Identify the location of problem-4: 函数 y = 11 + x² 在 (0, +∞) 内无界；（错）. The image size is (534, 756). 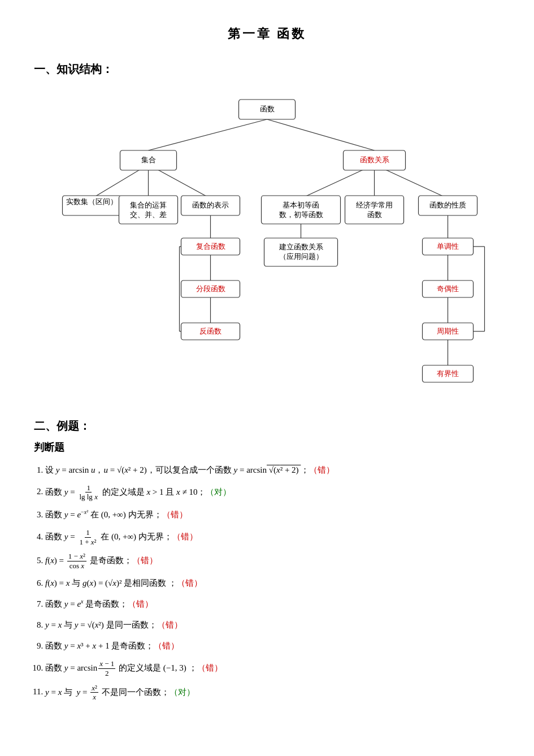
(272, 537).